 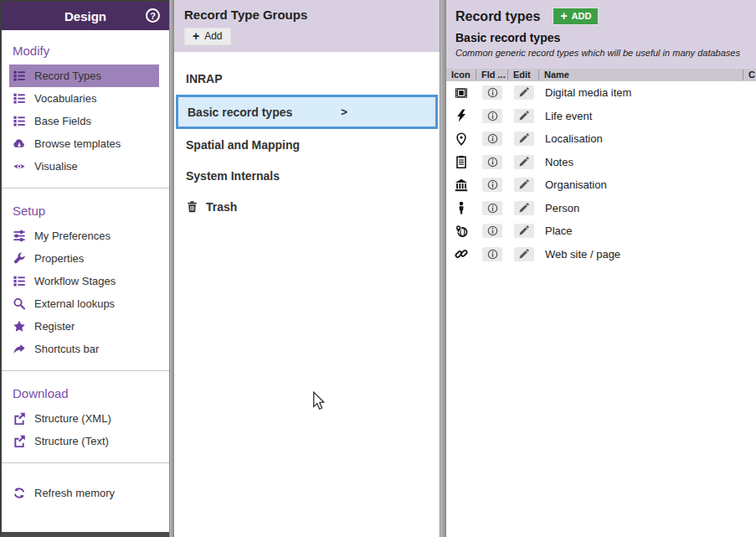 What do you see at coordinates (306, 15) in the screenshot?
I see `groups-panel-title: Record Type Groups` at bounding box center [306, 15].